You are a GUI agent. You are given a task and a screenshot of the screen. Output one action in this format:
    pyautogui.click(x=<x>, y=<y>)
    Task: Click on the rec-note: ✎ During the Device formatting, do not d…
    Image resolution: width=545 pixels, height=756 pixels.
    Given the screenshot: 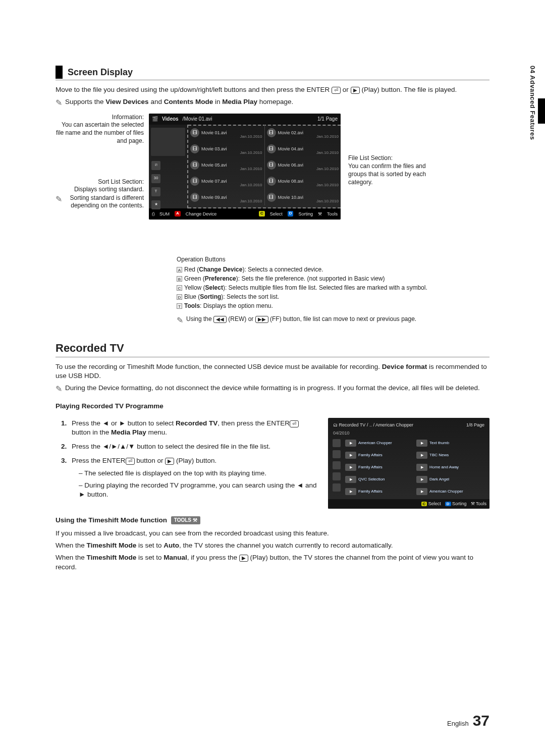 What is the action you would take?
    pyautogui.click(x=272, y=389)
    